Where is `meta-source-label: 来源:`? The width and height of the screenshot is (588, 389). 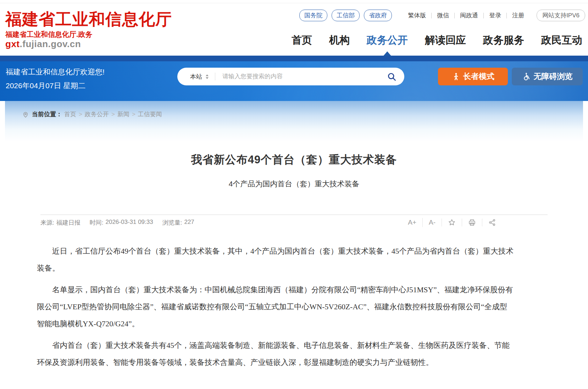 meta-source-label: 来源: is located at coordinates (48, 222).